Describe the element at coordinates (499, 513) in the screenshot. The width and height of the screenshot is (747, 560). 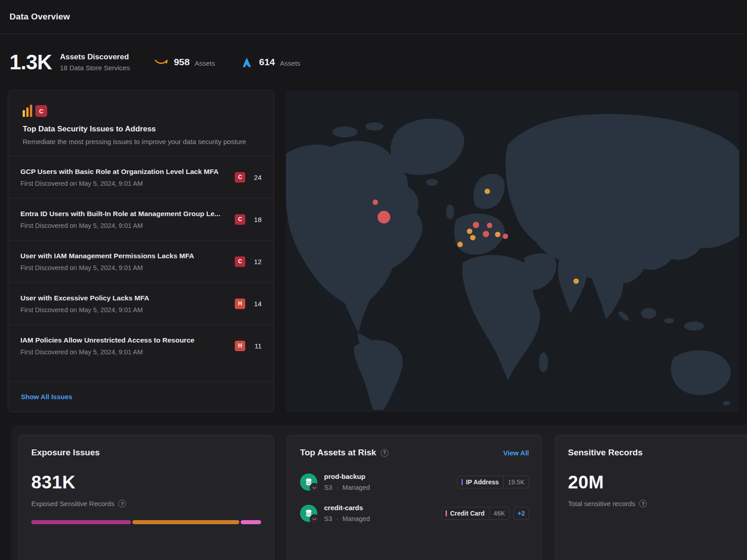
I see `tag-count: 46K` at that location.